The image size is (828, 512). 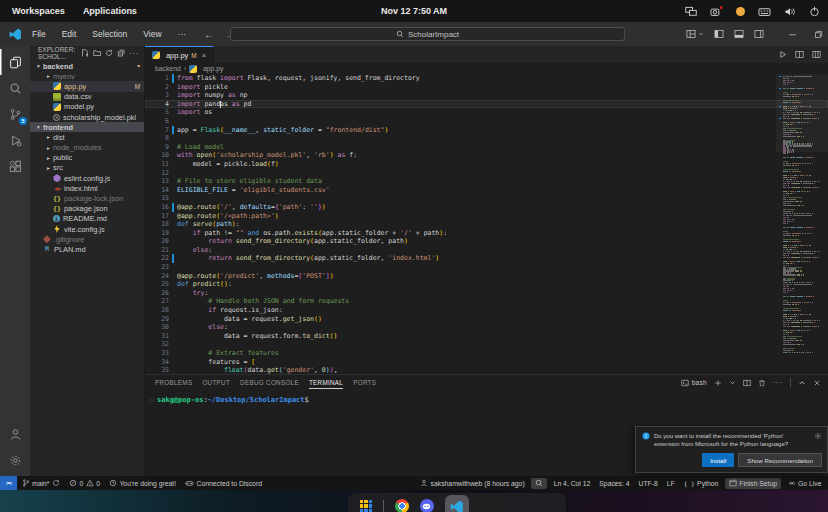 I want to click on code-line: 6, so click(x=486, y=122).